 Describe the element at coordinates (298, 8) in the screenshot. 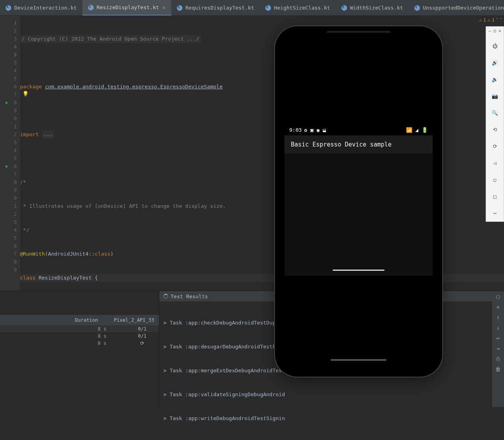

I see `tab-heightsizeclass: HeightSizeClass.kt` at that location.